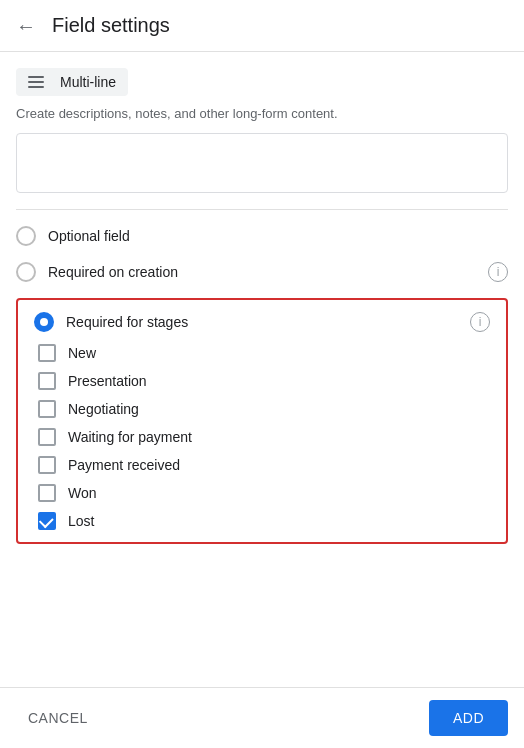 The height and width of the screenshot is (748, 524). Describe the element at coordinates (264, 493) in the screenshot. I see `stage-item-won: Won` at that location.